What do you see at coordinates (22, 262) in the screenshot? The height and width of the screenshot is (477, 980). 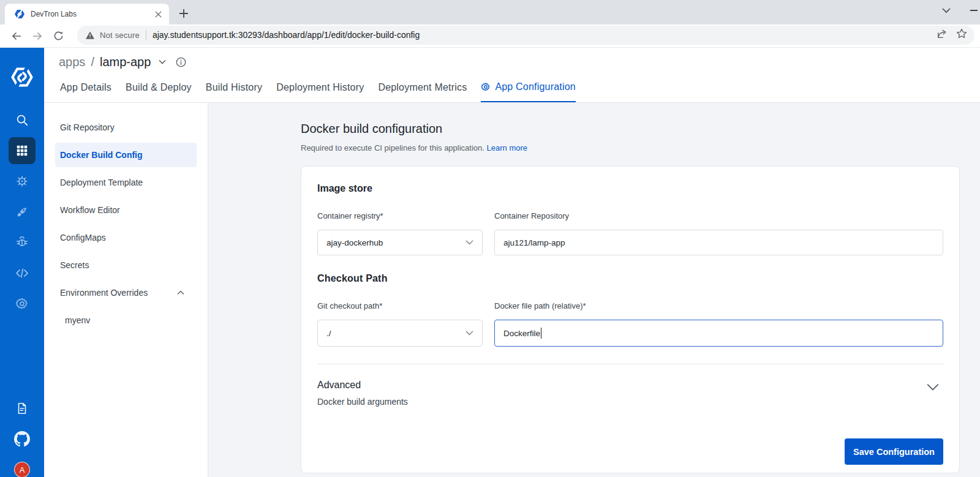 I see `primary-sidebar: A` at bounding box center [22, 262].